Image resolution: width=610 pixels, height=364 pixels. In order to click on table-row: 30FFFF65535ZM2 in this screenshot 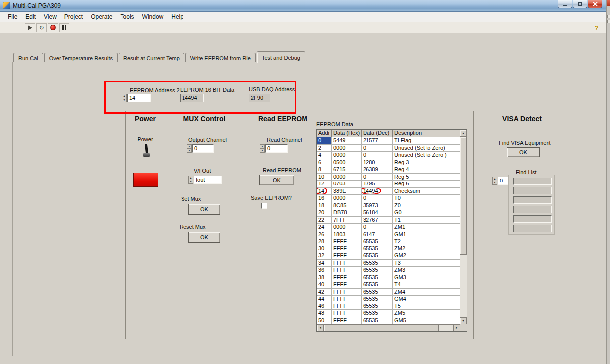, I will do `click(388, 249)`.